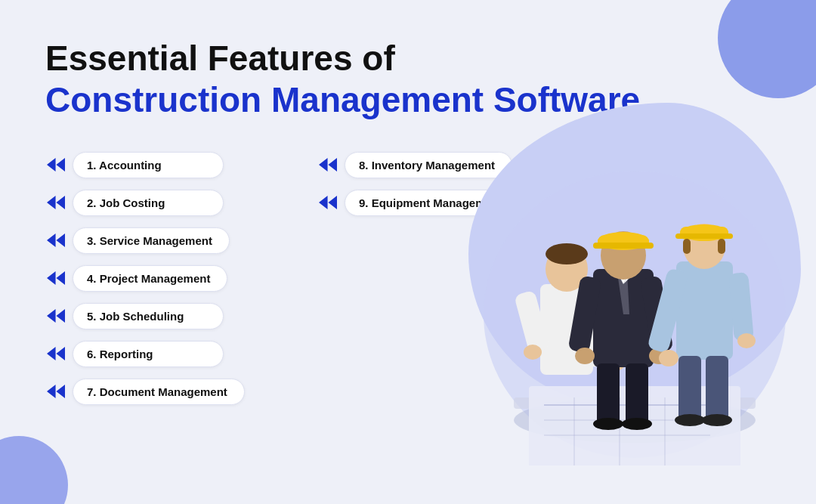  I want to click on feature-item-6: 6. Reporting, so click(181, 354).